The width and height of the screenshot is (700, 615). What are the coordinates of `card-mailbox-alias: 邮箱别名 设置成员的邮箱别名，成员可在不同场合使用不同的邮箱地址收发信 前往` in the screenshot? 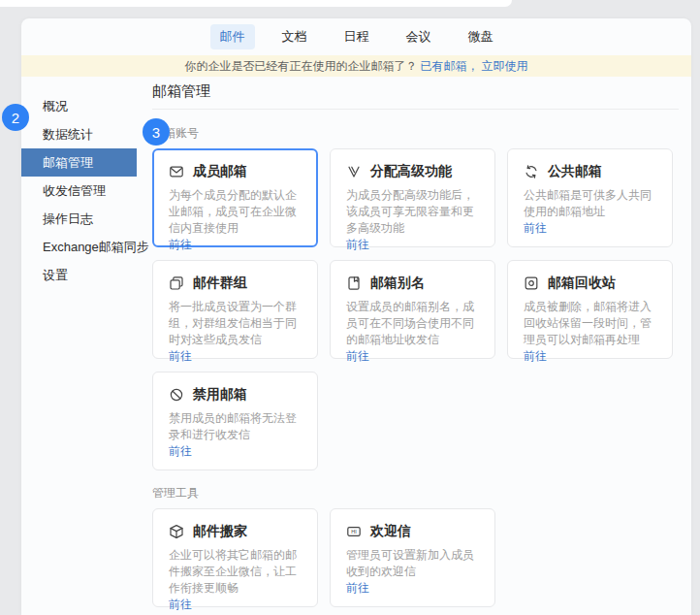 It's located at (413, 309).